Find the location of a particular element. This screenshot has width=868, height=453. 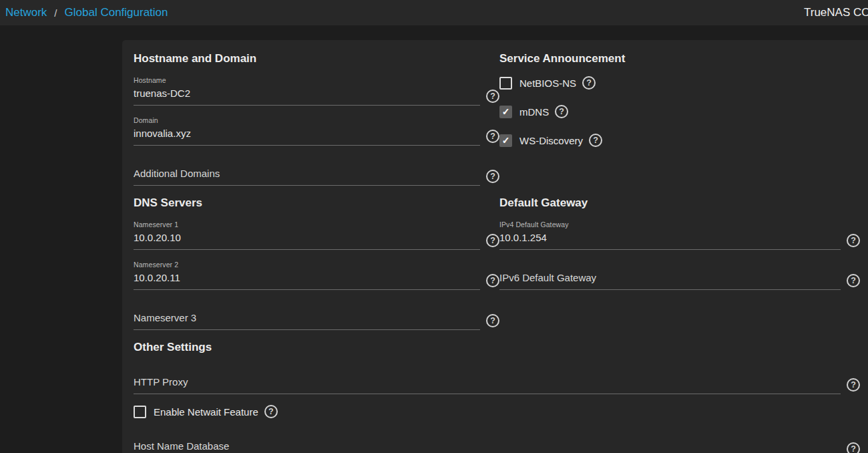

section-title-hostname-and-domain: Hostname and Domain is located at coordinates (316, 59).